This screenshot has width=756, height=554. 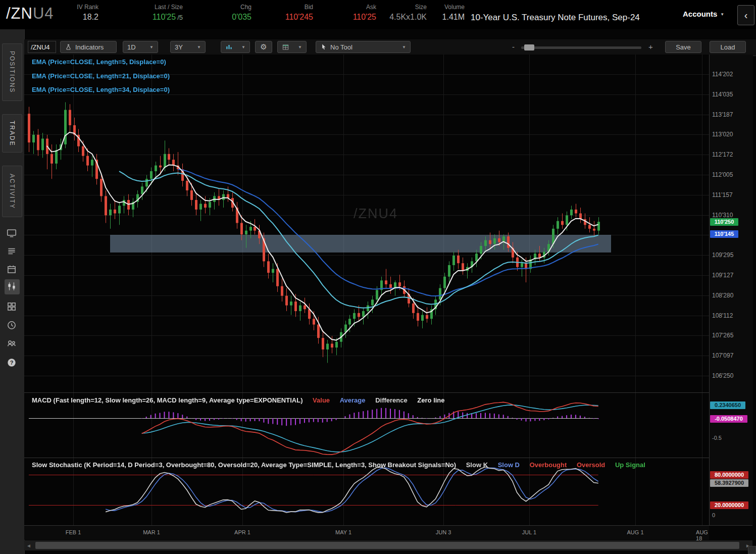 What do you see at coordinates (635, 532) in the screenshot?
I see `time-axis-label: AUG 1` at bounding box center [635, 532].